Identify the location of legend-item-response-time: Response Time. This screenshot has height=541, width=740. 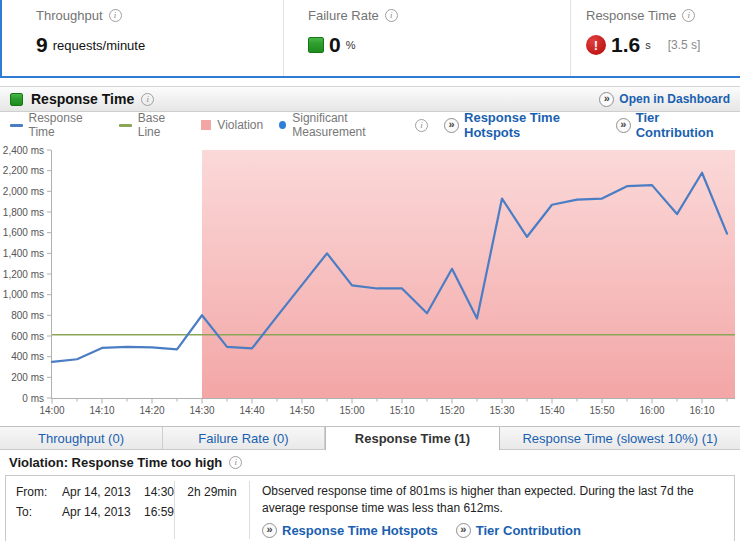
(56, 125).